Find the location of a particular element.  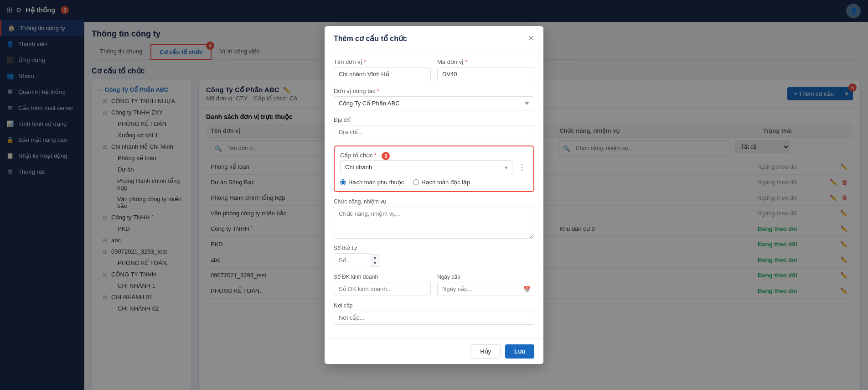

ten-don-vi-label: Tên đơn vị * is located at coordinates (382, 62).